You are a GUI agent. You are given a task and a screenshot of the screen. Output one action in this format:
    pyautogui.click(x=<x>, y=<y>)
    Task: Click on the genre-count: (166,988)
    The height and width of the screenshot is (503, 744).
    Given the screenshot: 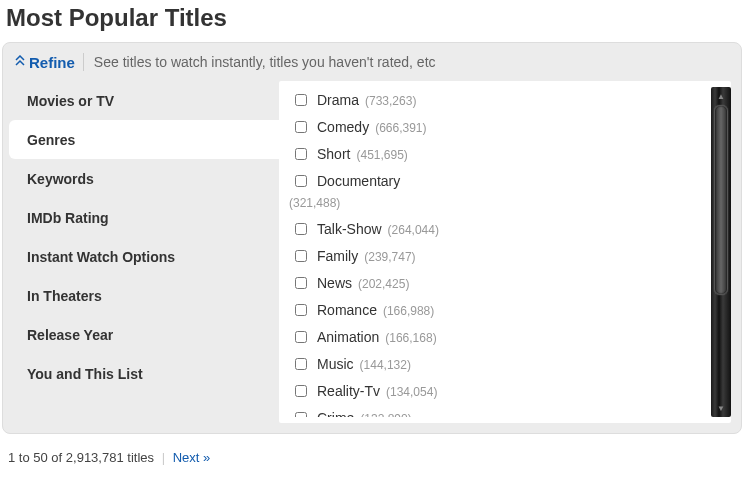 What is the action you would take?
    pyautogui.click(x=408, y=311)
    